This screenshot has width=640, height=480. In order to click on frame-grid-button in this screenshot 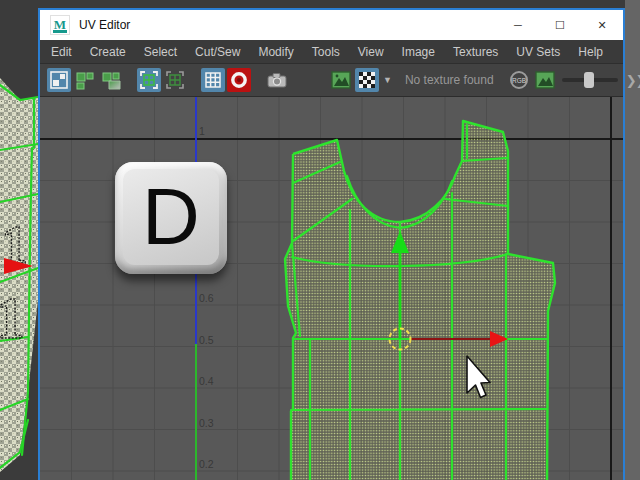, I will do `click(149, 80)`.